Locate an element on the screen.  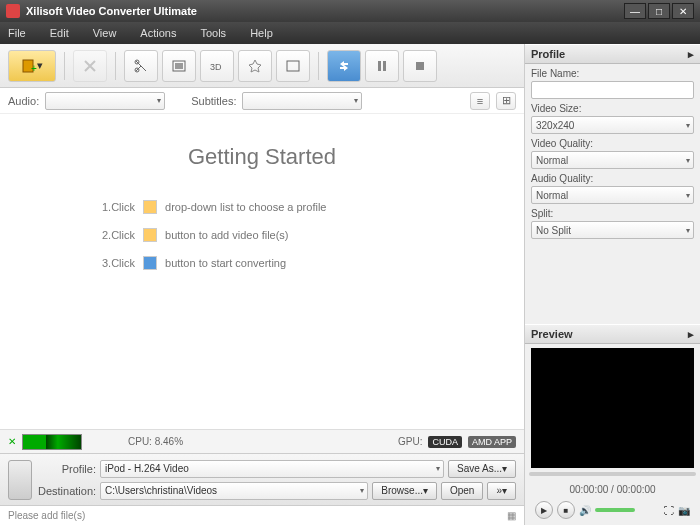
scissors-icon is located at coordinates (141, 66).